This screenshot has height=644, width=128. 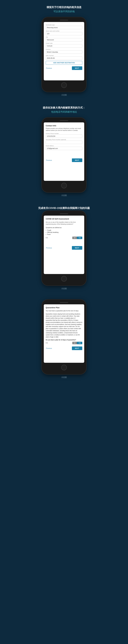 What do you see at coordinates (64, 28) in the screenshot?
I see `input-destination-type` at bounding box center [64, 28].